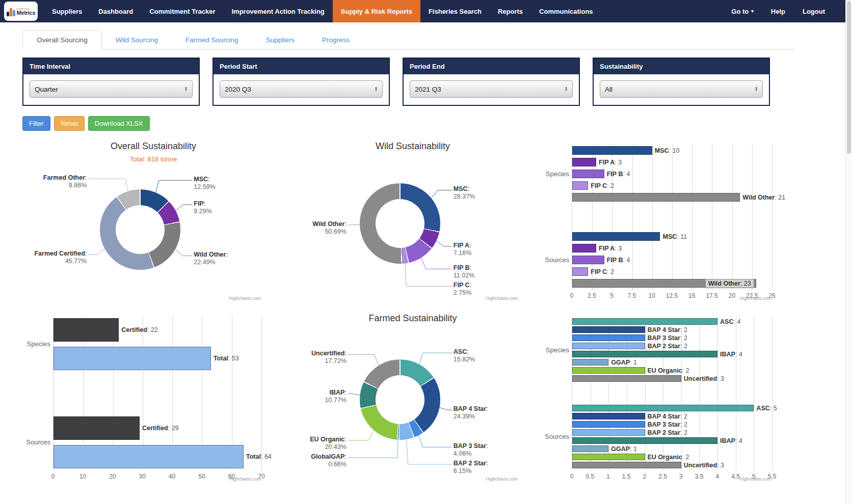 The width and height of the screenshot is (852, 504). I want to click on nav-item-logout: Logout, so click(814, 11).